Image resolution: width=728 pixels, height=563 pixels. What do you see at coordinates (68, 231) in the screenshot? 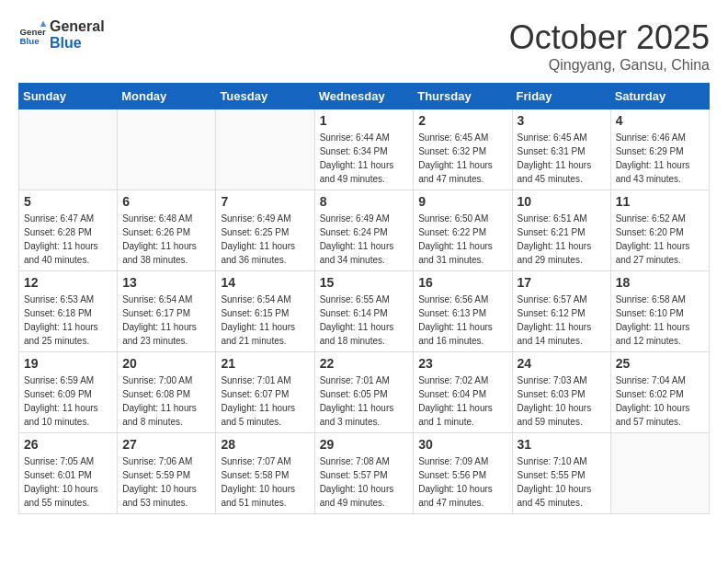
I see `calendar-cell: 5Sunrise: 6:47 AM Sunset: 6:28 PM Daylig…` at bounding box center [68, 231].